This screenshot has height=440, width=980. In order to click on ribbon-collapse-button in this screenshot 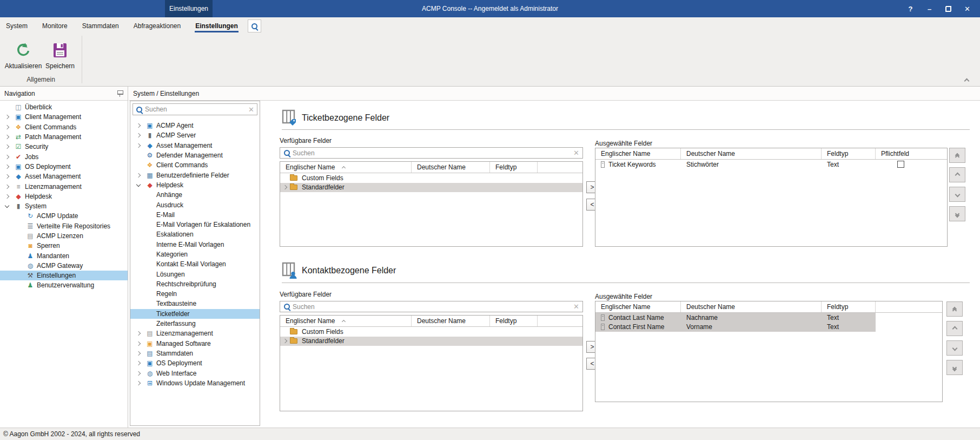, I will do `click(968, 80)`.